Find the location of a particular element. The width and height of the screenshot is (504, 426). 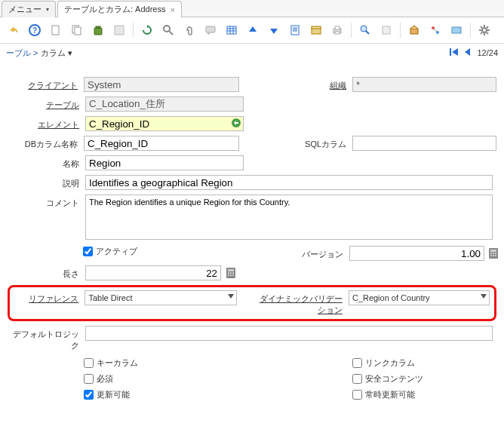

pager-position: 12/24 is located at coordinates (487, 53).